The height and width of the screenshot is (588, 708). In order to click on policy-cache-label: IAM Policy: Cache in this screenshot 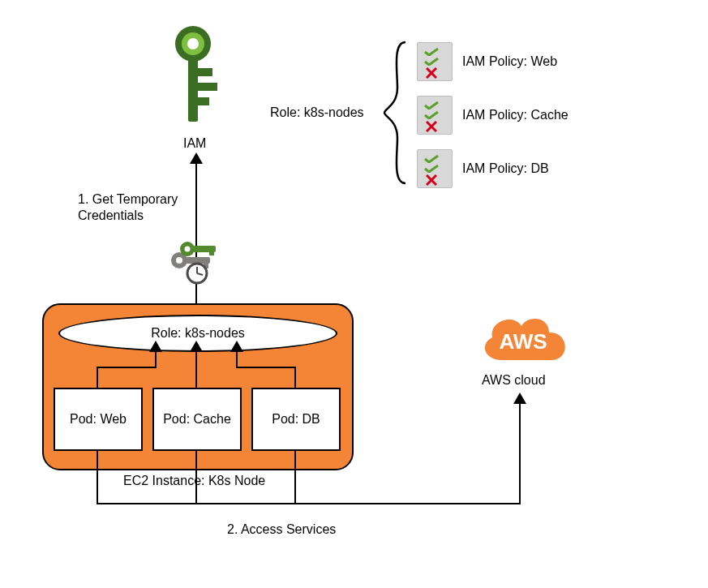, I will do `click(516, 115)`.